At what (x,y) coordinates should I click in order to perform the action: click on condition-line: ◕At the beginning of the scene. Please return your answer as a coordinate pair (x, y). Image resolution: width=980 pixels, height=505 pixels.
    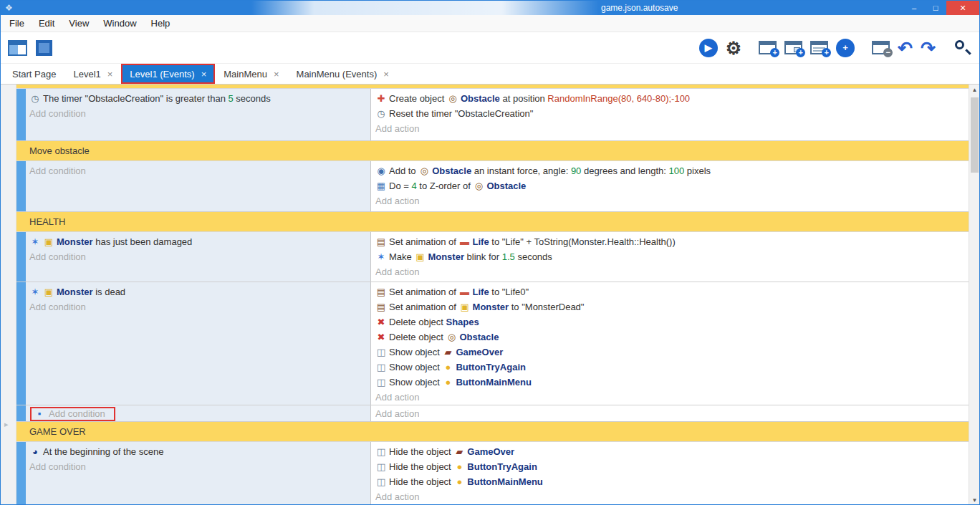
    Looking at the image, I should click on (200, 451).